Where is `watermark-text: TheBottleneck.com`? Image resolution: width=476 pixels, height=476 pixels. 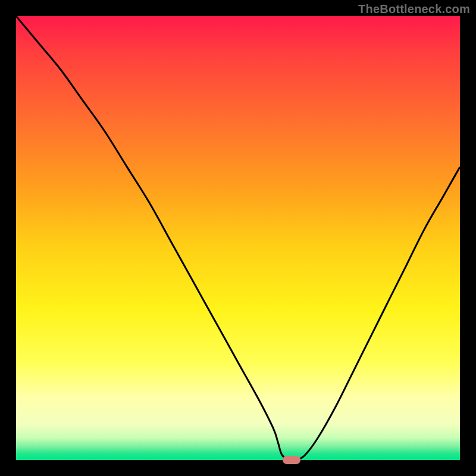 watermark-text: TheBottleneck.com is located at coordinates (414, 10).